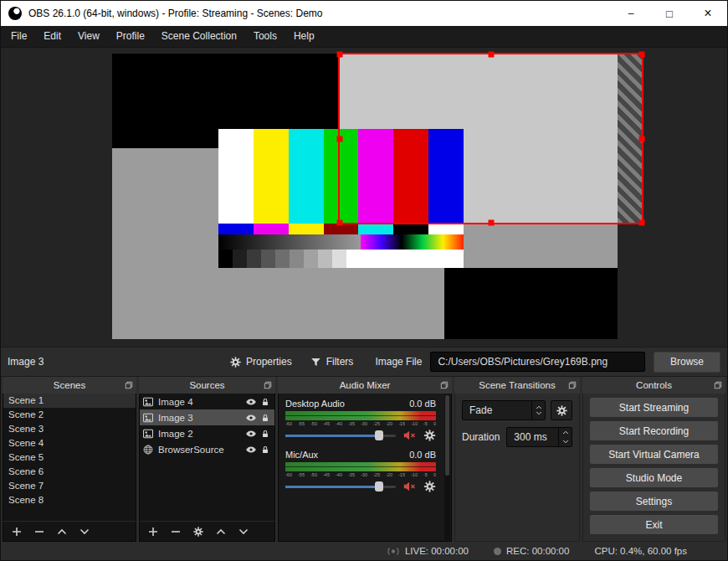  What do you see at coordinates (199, 434) in the screenshot?
I see `source-name: Image 2` at bounding box center [199, 434].